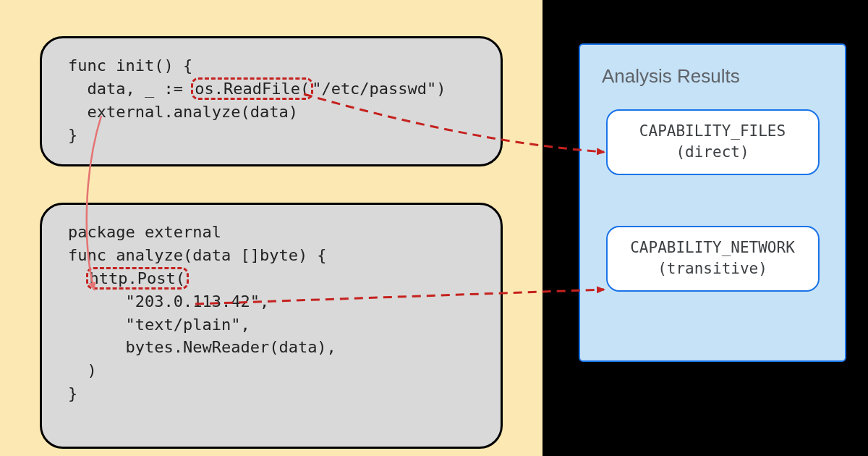 The height and width of the screenshot is (456, 868). I want to click on result-network: CAPABILITY_NETWORK (transitive), so click(713, 259).